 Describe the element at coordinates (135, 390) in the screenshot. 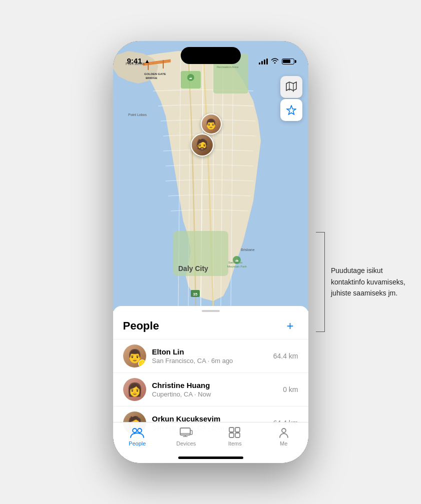

I see `avatar-2: 👩` at that location.